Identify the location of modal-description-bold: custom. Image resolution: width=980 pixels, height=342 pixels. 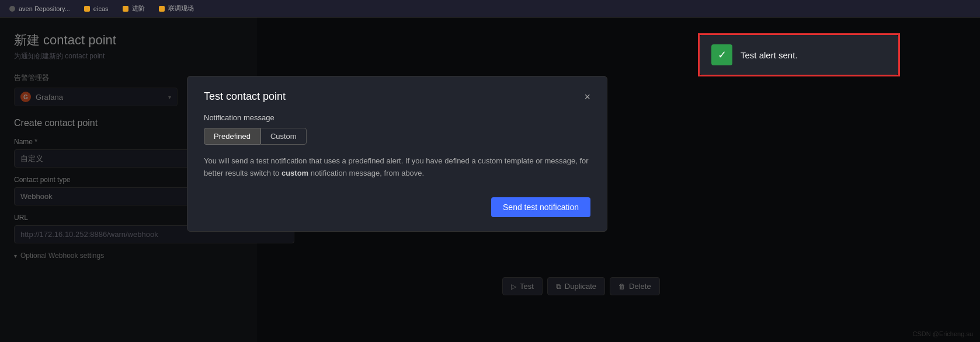
(295, 173).